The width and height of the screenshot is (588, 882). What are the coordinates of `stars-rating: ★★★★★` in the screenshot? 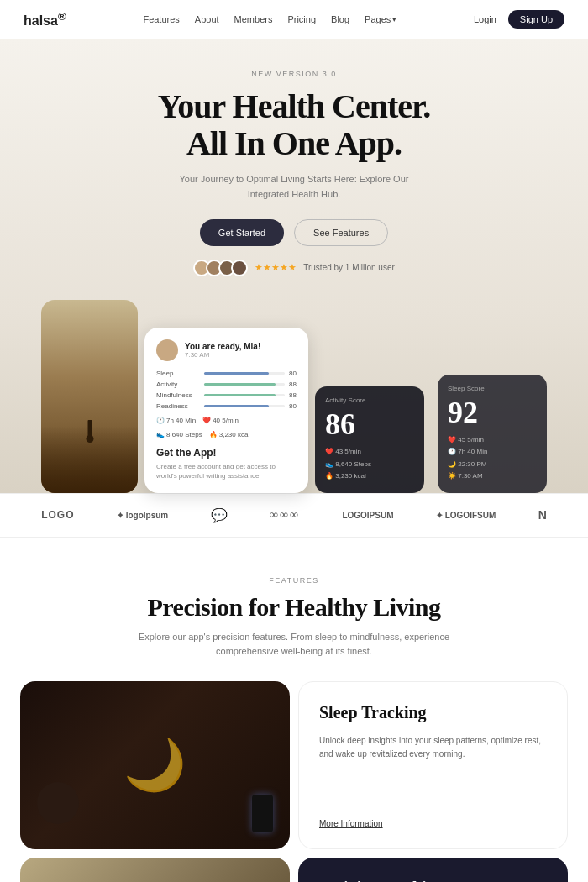 It's located at (276, 267).